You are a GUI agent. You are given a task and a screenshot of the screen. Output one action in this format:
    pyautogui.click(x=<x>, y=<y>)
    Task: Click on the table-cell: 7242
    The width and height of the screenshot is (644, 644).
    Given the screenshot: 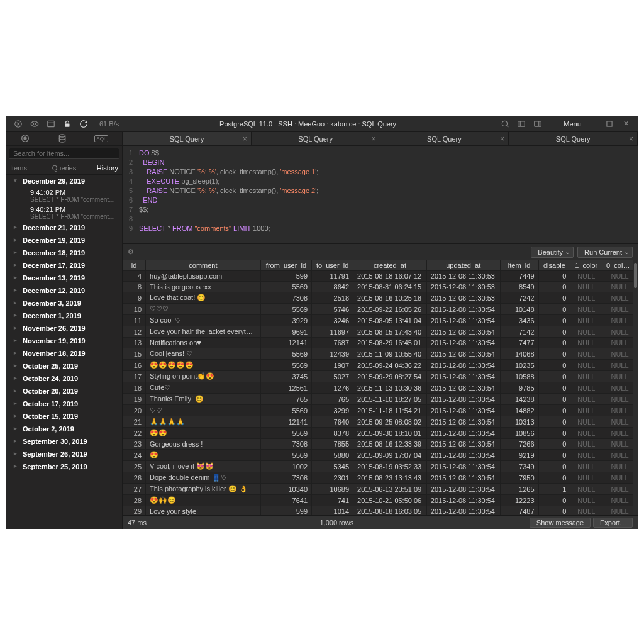 What is the action you would take?
    pyautogui.click(x=519, y=298)
    